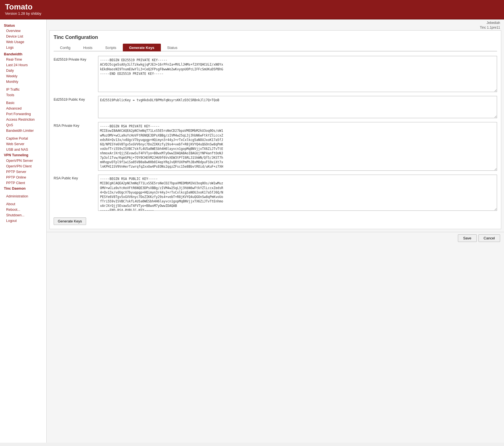 The height and width of the screenshot is (446, 504). I want to click on sidebar-item-device-list: Device List, so click(23, 36).